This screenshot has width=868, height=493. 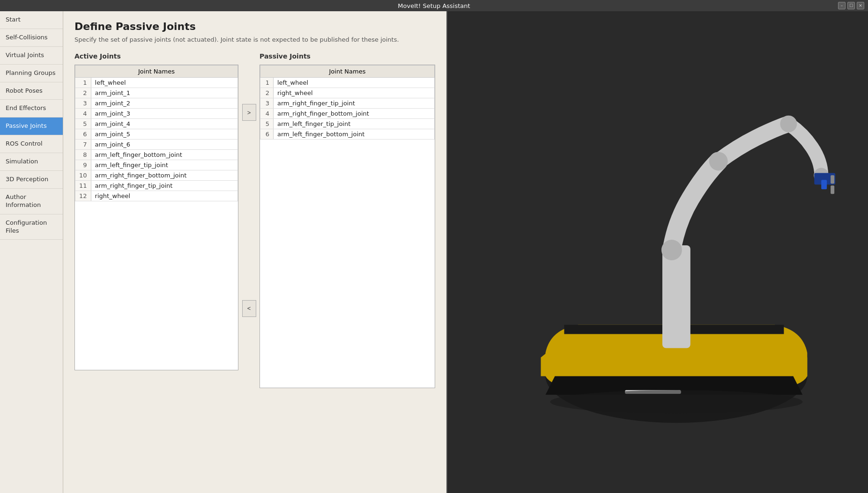 I want to click on active-joints-table: Joint Names 1left_wheel2arm_joint_13arm_…, so click(x=156, y=133).